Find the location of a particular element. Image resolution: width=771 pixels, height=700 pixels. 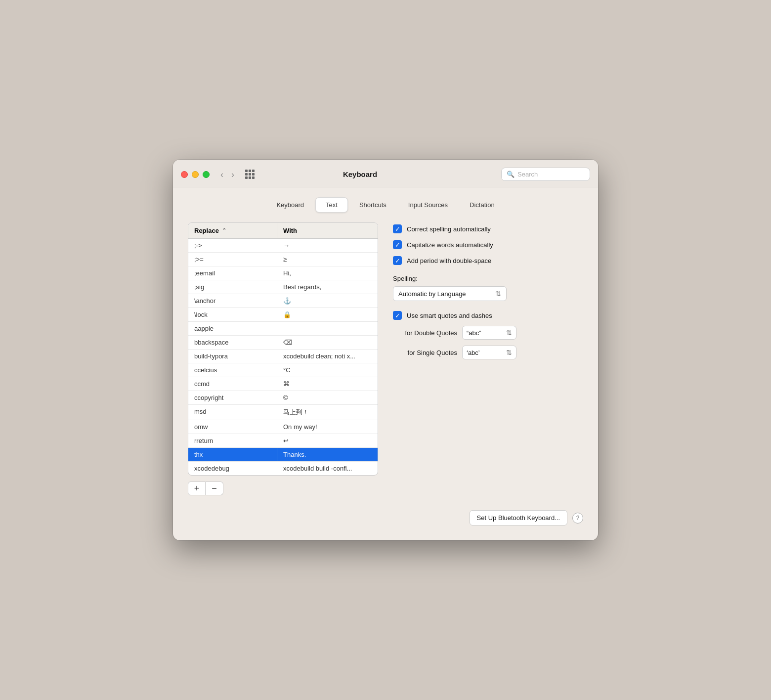

table-row: aapple is located at coordinates (283, 329).